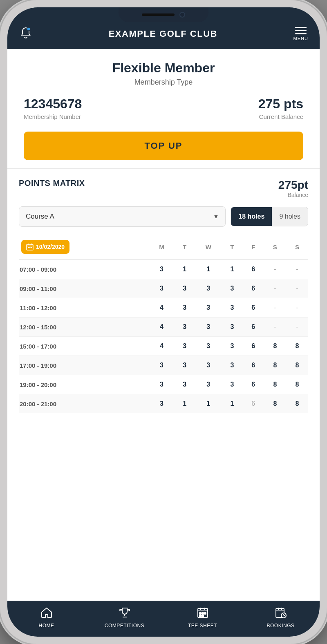 The image size is (327, 644). I want to click on nav-bookings: BOOKINGS, so click(280, 617).